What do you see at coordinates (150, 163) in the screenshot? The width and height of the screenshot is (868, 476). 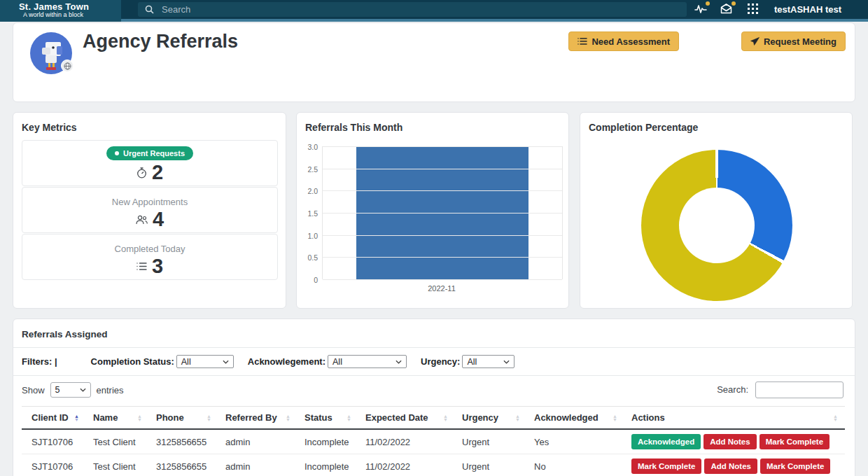 I see `metric-urgent-requests: Urgent Requests 2` at bounding box center [150, 163].